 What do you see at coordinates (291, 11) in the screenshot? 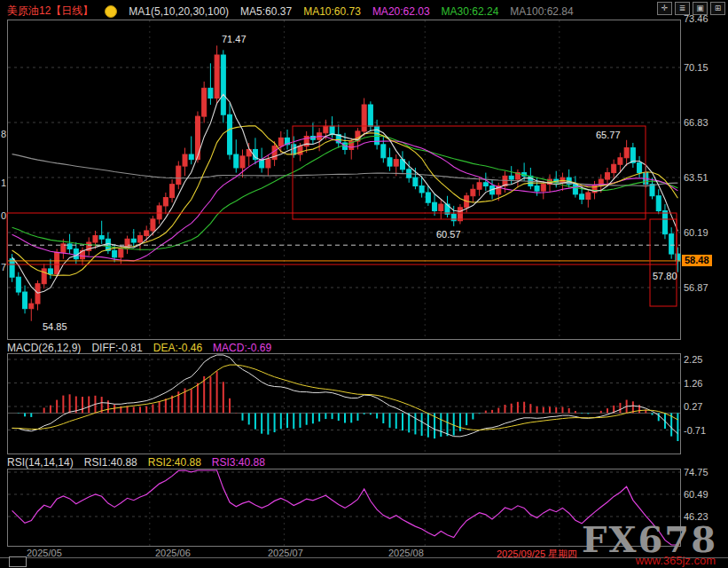
I see `main-indicator-header: 美原油12【日线】 MA1(5,10,20,30,100) MA5:60.37 …` at bounding box center [291, 11].